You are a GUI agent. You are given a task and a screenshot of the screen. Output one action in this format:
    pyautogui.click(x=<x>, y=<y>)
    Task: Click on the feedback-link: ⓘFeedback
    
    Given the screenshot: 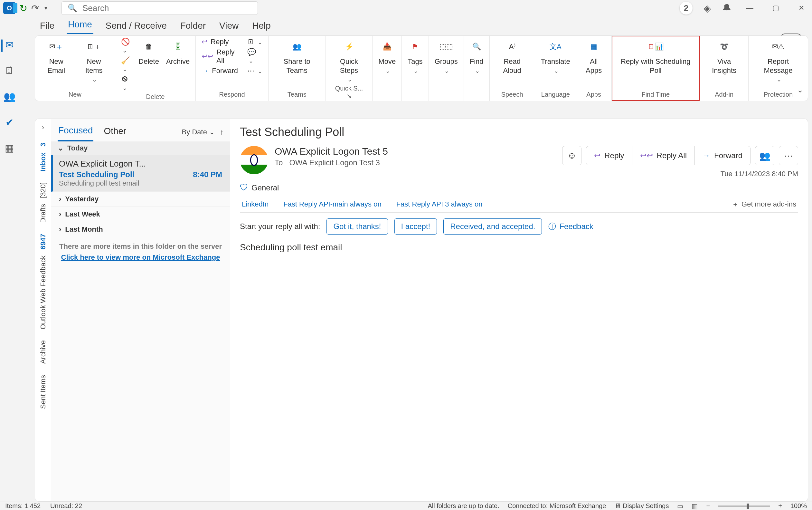 What is the action you would take?
    pyautogui.click(x=571, y=227)
    